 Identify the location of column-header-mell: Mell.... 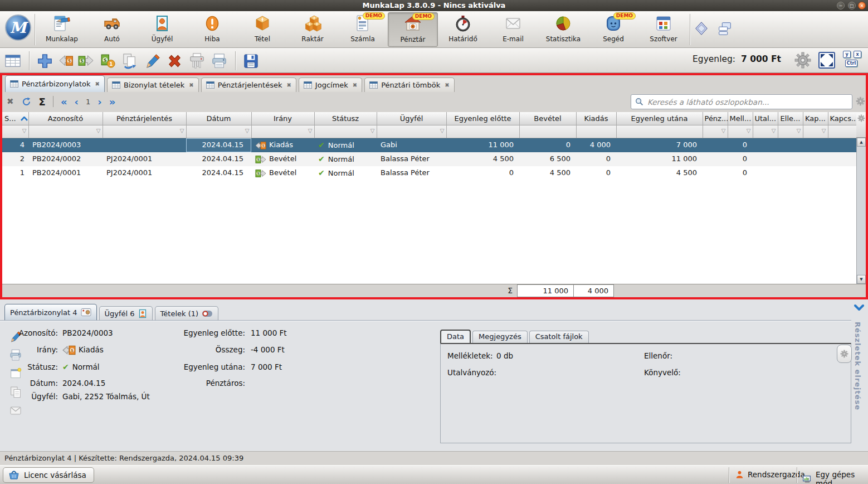
(740, 118).